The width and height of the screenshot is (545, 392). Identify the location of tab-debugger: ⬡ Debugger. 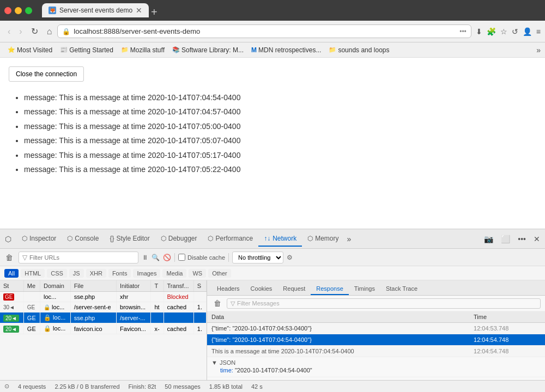
(179, 239).